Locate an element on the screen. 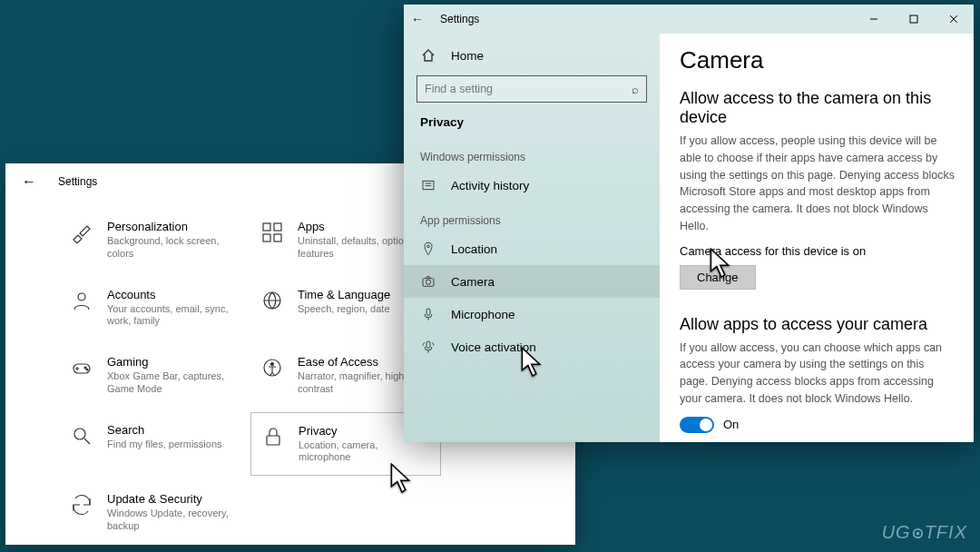  category-title: Search is located at coordinates (165, 430).